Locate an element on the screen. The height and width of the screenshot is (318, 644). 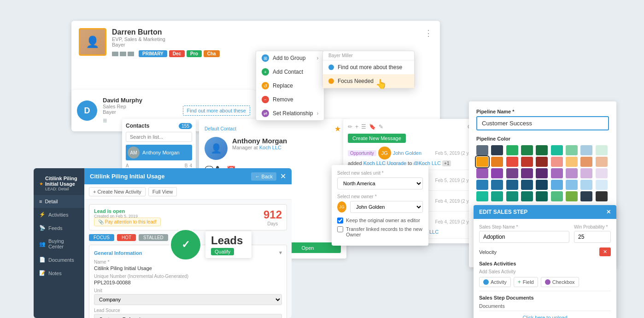
upload-area: Click here to upload is located at coordinates (545, 314).